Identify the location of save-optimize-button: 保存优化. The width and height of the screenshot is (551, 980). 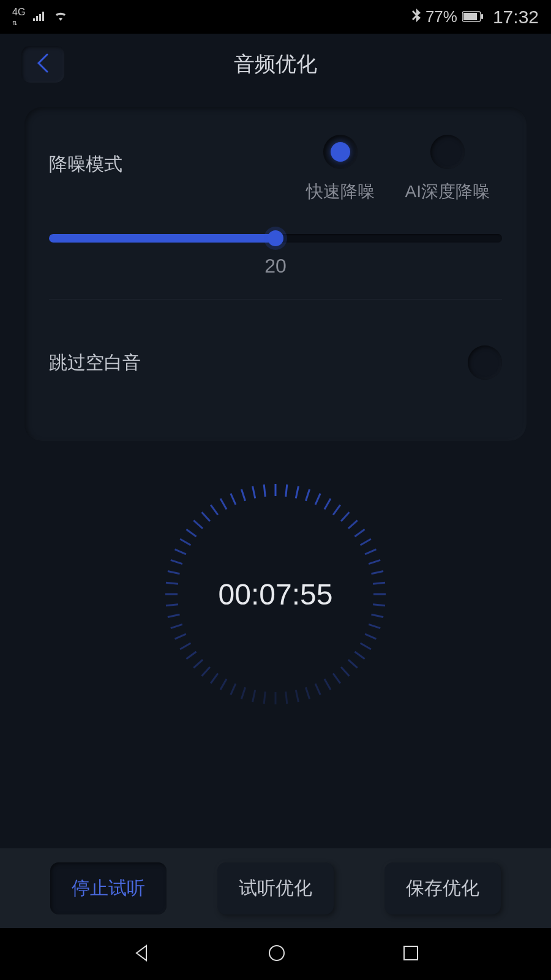
(443, 888).